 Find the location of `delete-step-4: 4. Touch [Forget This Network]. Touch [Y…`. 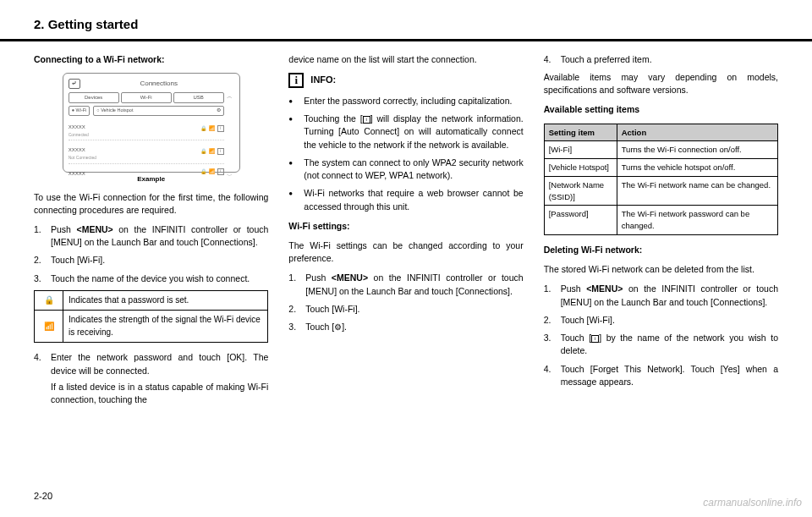

delete-step-4: 4. Touch [Forget This Network]. Touch [Y… is located at coordinates (661, 376).